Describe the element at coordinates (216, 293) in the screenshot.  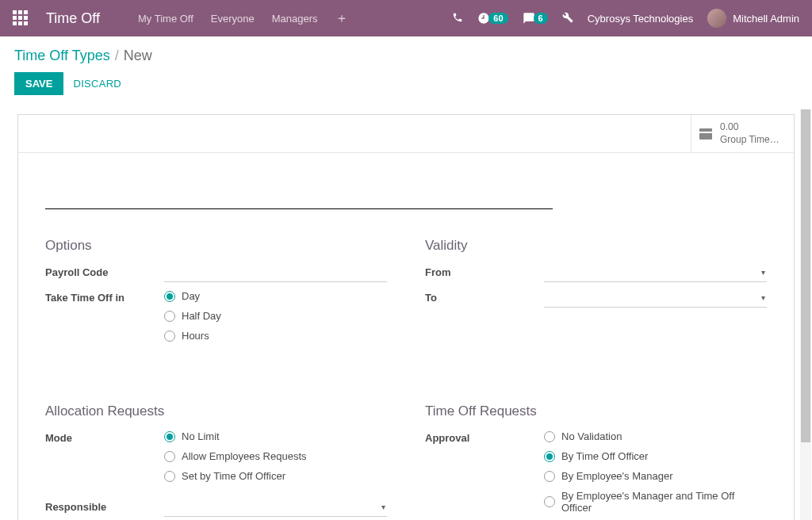
I see `group-options: Options Payroll Code Take Time Off in Da…` at that location.